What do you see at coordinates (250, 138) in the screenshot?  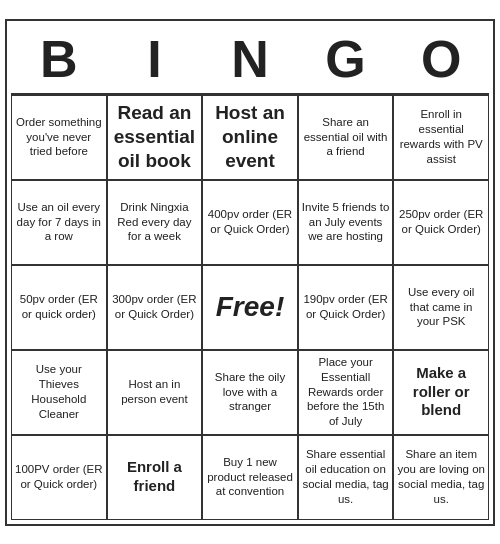 I see `bingo-cell-2: Host an online event` at bounding box center [250, 138].